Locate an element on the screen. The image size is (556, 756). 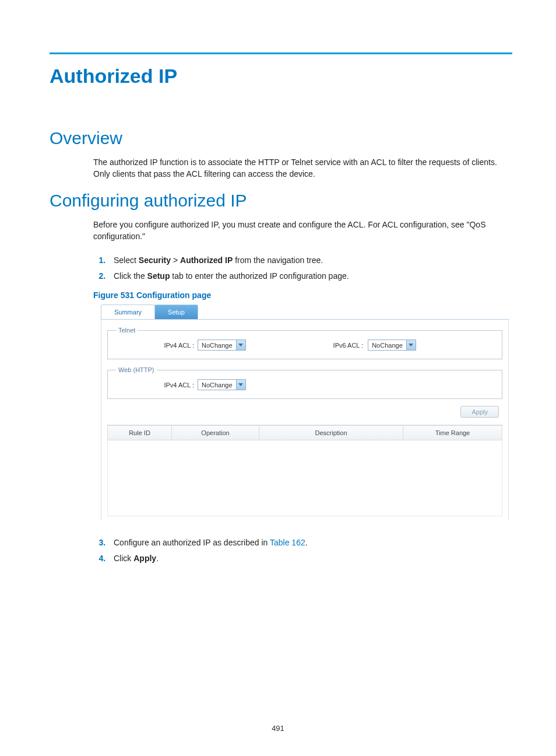
section-configure: Configuring authorized IP is located at coordinates (281, 201).